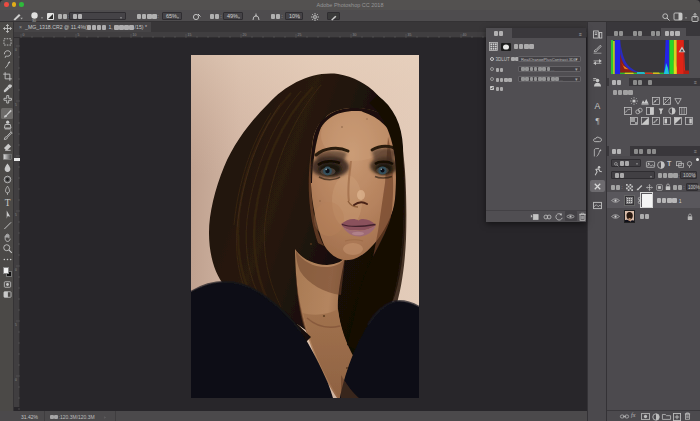  Describe the element at coordinates (300, 35) in the screenshot. I see `svg-text: 25` at that location.